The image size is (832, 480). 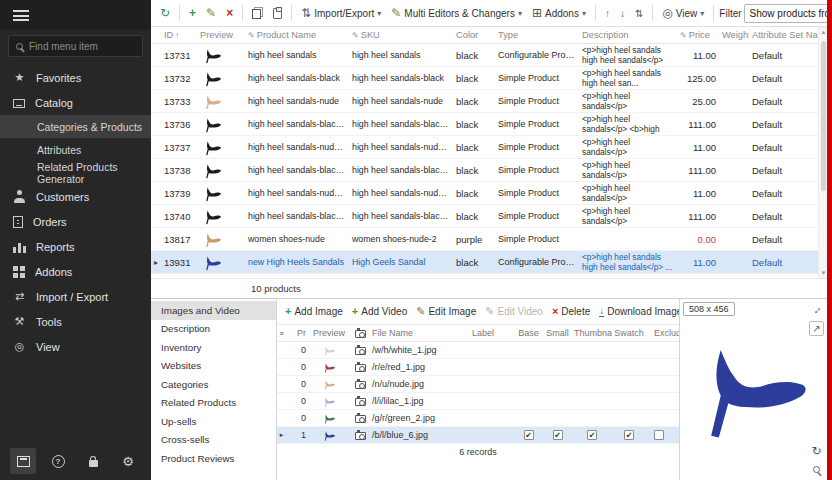 What do you see at coordinates (214, 458) in the screenshot?
I see `tab-item: Product Reviews` at bounding box center [214, 458].